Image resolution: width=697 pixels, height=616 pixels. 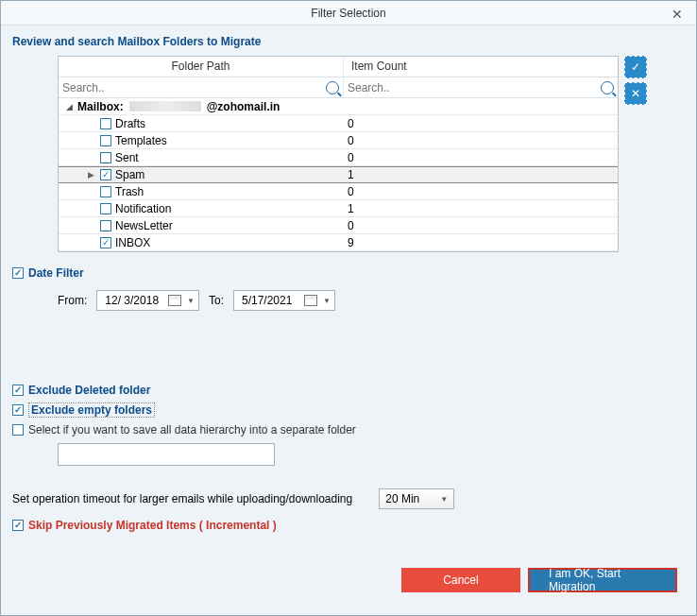 What do you see at coordinates (338, 124) in the screenshot?
I see `table-row: Drafts0` at bounding box center [338, 124].